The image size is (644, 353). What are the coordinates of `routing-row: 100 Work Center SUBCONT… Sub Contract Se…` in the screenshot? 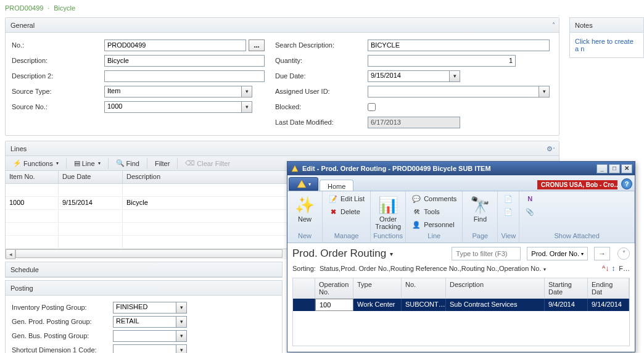 It's located at (461, 305).